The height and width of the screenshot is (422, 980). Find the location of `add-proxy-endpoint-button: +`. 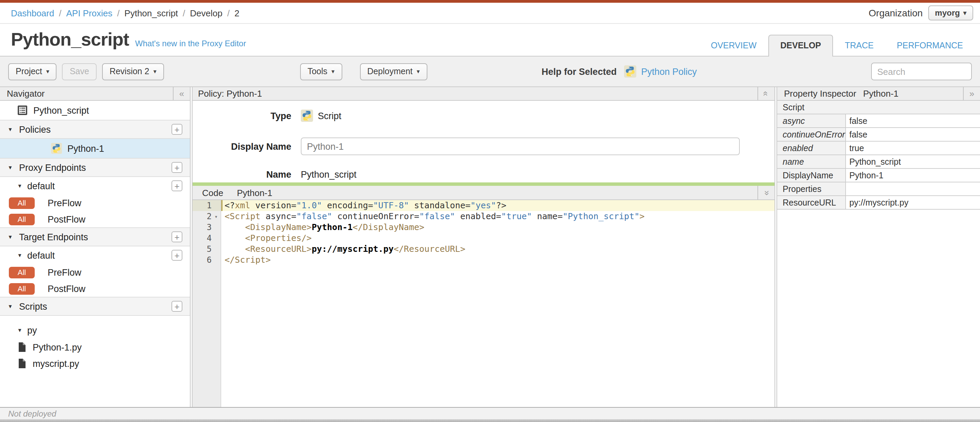

add-proxy-endpoint-button: + is located at coordinates (177, 167).